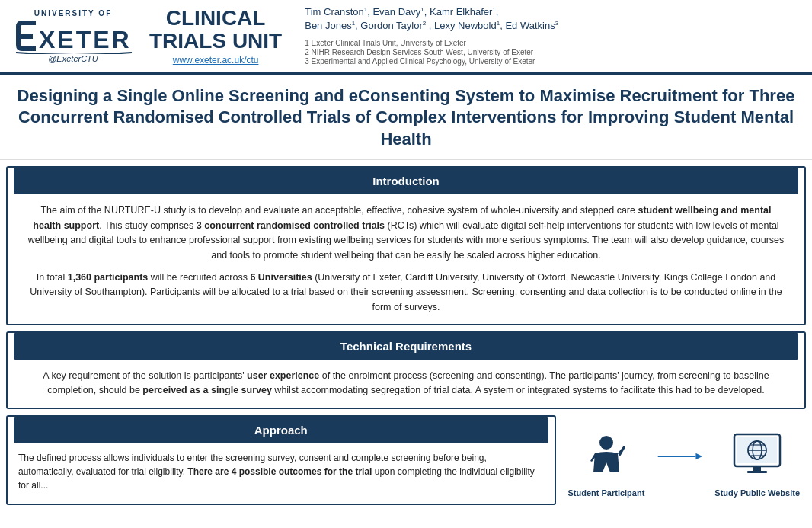 This screenshot has height=528, width=812. I want to click on intro-para2: In total 1,360 participants will be recr…, so click(406, 293).